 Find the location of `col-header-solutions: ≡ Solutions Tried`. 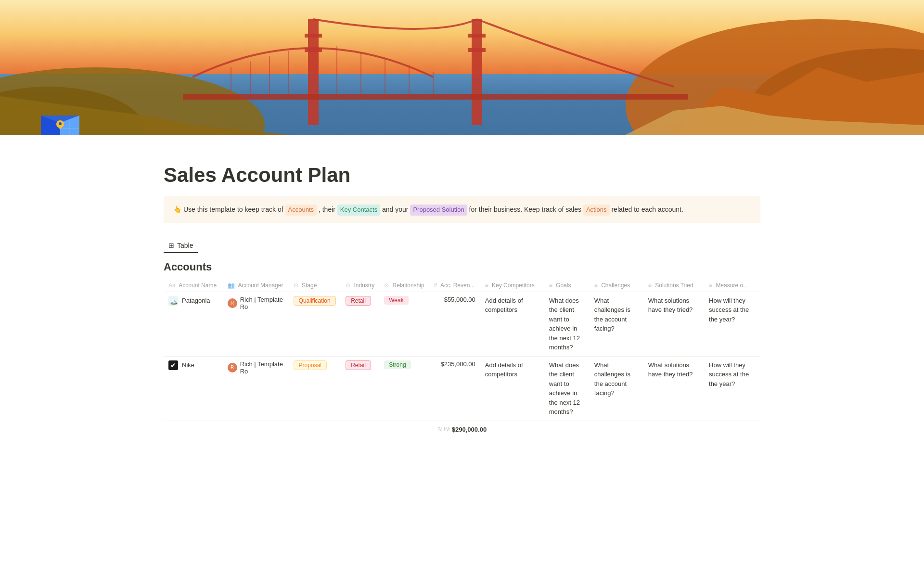

col-header-solutions: ≡ Solutions Tried is located at coordinates (674, 286).